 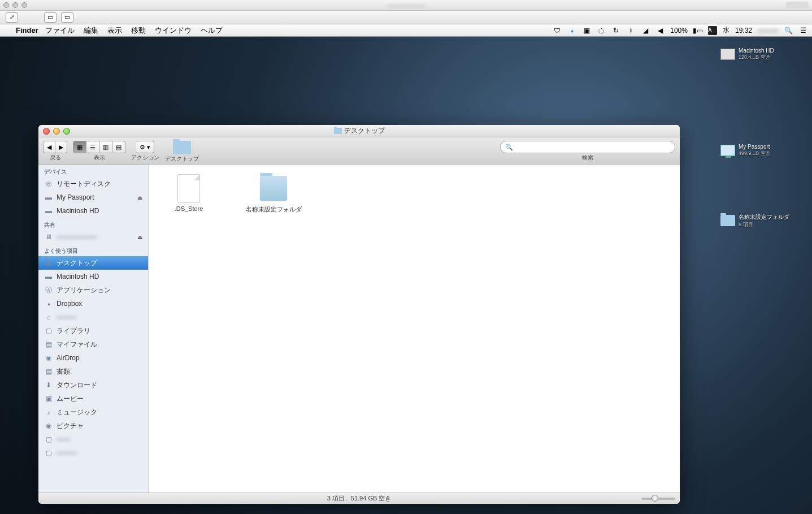 What do you see at coordinates (91, 31) in the screenshot?
I see `menu-edit: 編集` at bounding box center [91, 31].